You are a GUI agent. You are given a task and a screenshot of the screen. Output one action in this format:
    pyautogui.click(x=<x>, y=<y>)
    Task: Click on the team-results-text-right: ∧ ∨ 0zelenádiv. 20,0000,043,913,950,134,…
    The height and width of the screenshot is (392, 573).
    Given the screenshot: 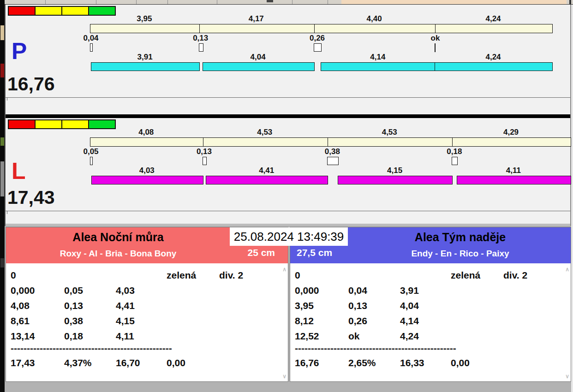 What is the action you would take?
    pyautogui.click(x=430, y=322)
    